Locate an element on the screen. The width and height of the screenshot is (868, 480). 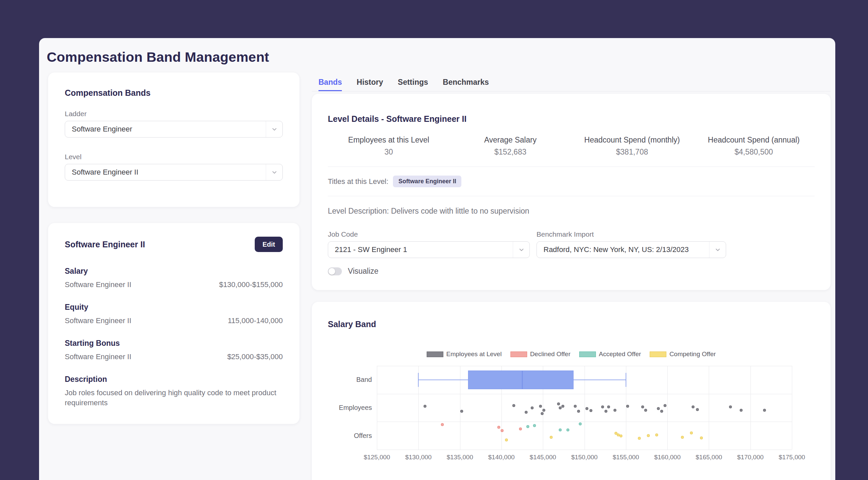
description-text: Job roles focused on delivering high qua… is located at coordinates (174, 398).